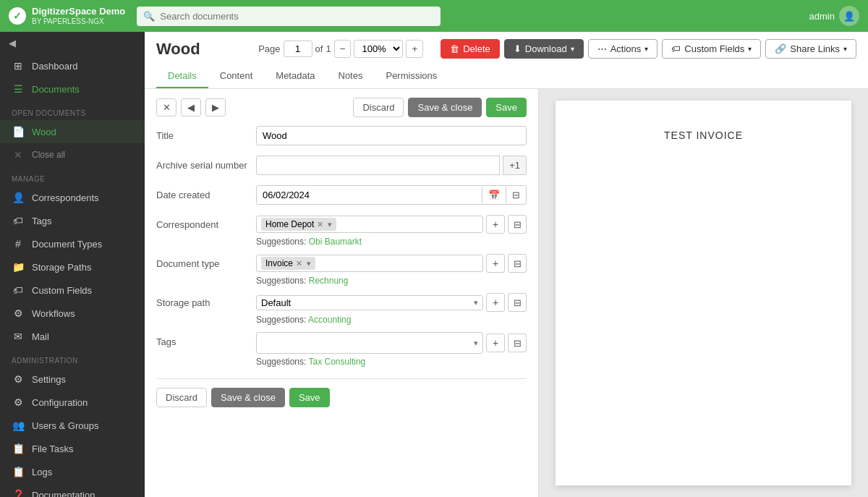 The width and height of the screenshot is (868, 497). Describe the element at coordinates (72, 43) in the screenshot. I see `sidebar-toggle: ◀` at that location.